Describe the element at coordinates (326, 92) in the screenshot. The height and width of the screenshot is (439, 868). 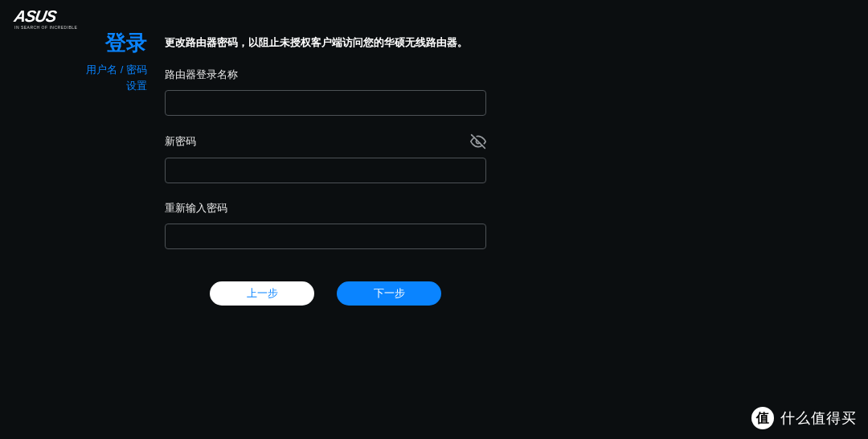
I see `login-name-group: 路由器登录名称` at that location.